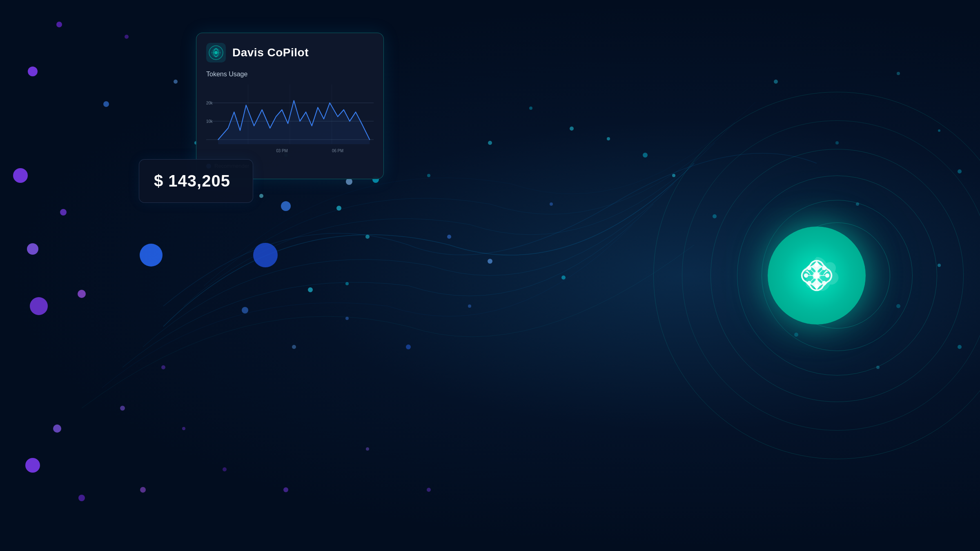  I want to click on svg-text: 03 PM, so click(282, 151).